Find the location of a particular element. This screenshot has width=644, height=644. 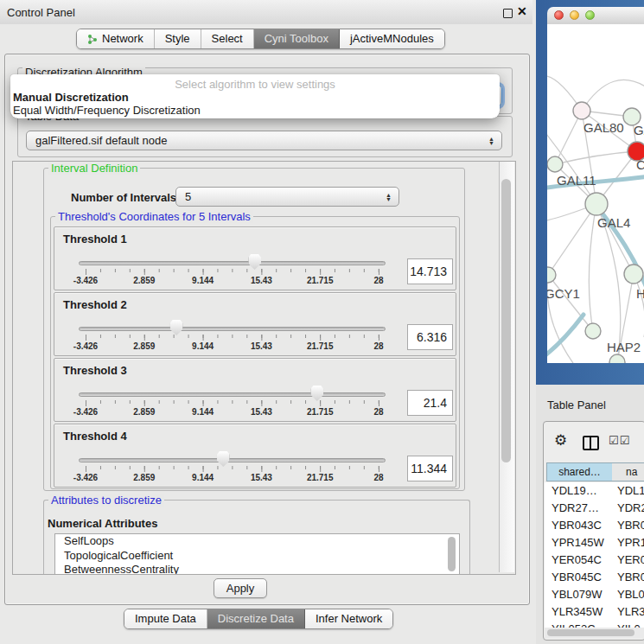

cell-name: YER0 is located at coordinates (629, 560).